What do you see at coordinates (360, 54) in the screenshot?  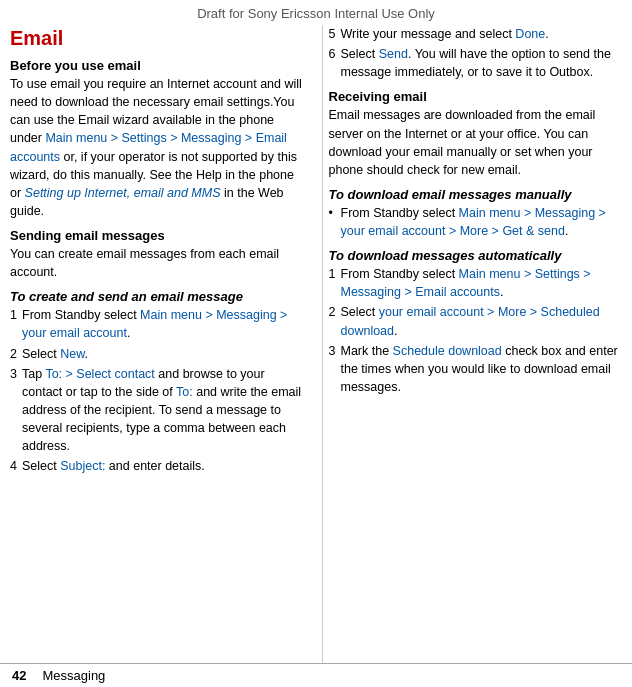 I see `step6-text1: Select` at bounding box center [360, 54].